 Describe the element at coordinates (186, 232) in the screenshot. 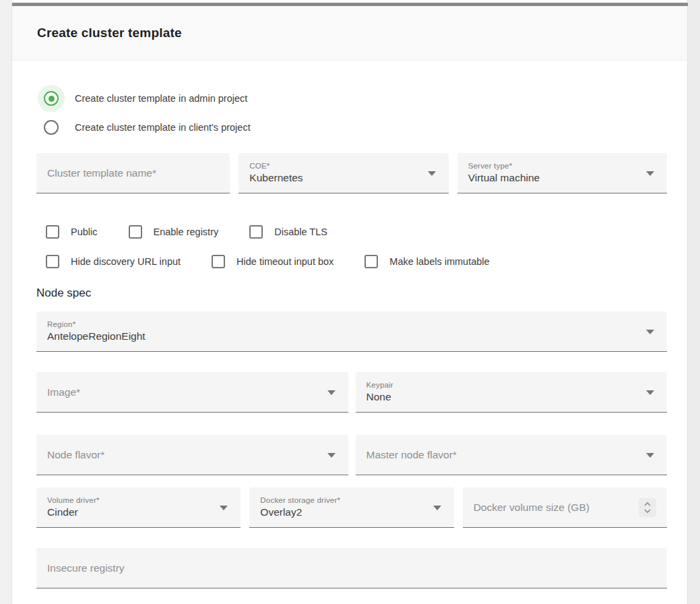

I see `checkbox-enable-registry-label: Enable registry` at that location.